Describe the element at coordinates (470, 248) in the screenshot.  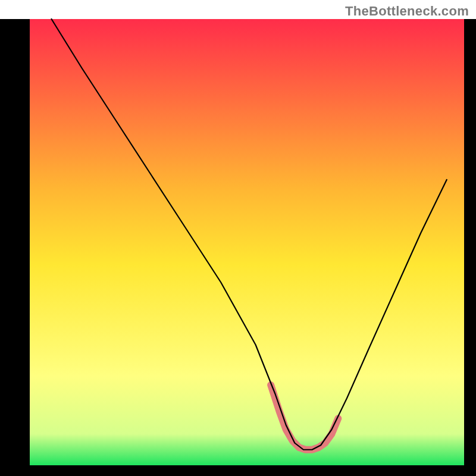
I see `chart-border-right` at that location.